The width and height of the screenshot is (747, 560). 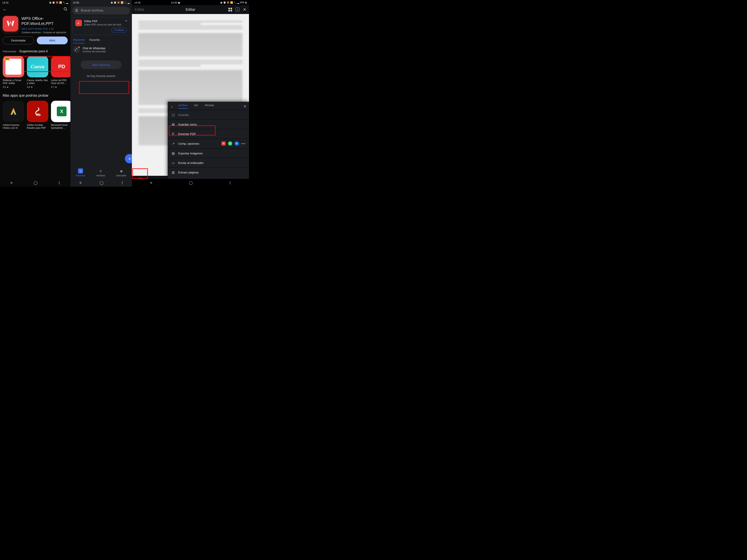 I want to click on editor-topbar: Editar Editar 1 ✕, so click(x=190, y=9).